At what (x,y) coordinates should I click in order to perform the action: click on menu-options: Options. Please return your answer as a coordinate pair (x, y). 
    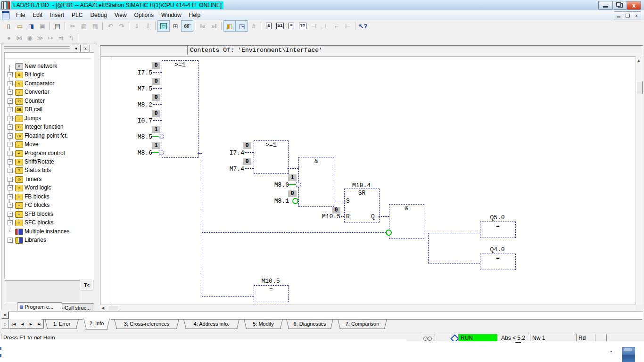
    Looking at the image, I should click on (144, 15).